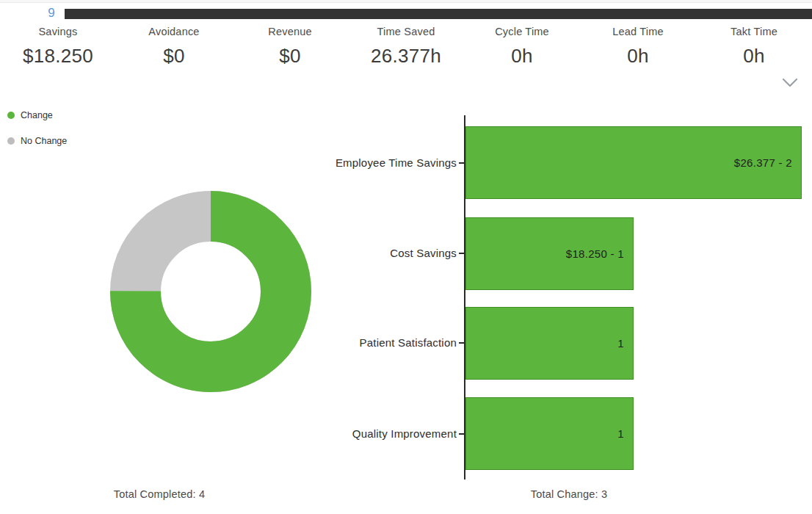 This screenshot has height=514, width=812. I want to click on total-completed-label: Total Completed: 4, so click(160, 494).